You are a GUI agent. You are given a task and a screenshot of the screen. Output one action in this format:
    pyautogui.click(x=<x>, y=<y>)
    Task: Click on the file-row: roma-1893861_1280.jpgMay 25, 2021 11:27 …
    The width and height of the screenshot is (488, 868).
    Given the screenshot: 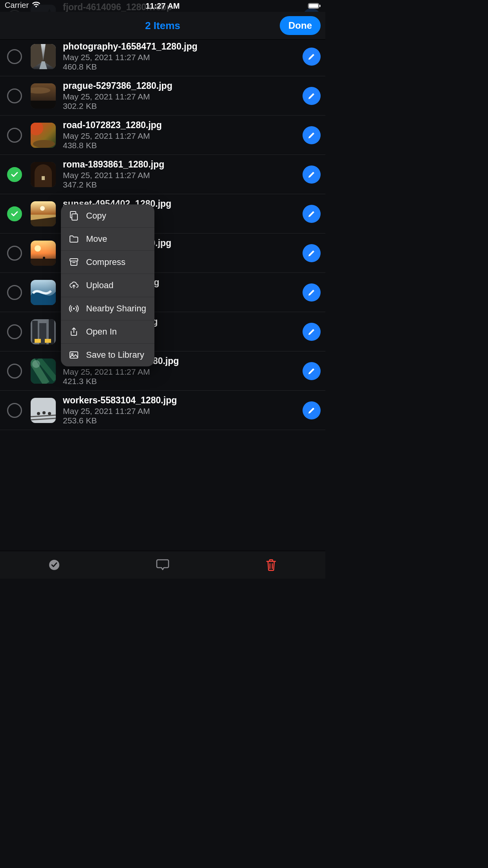 What is the action you would take?
    pyautogui.click(x=163, y=175)
    